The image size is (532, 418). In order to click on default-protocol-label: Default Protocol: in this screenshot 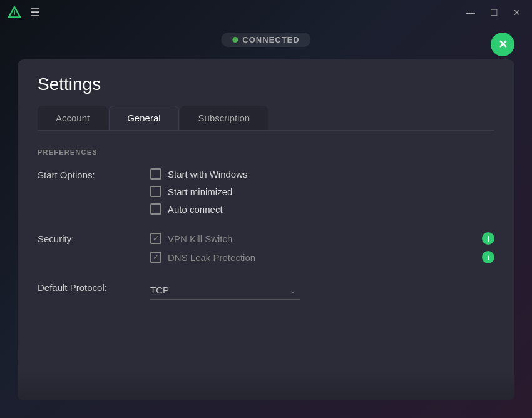, I will do `click(94, 287)`.